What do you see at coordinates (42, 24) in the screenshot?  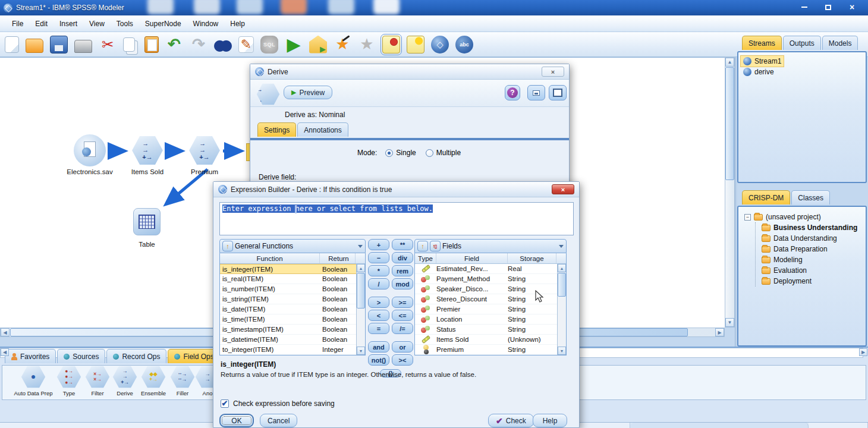 I see `menu-item: Edit` at bounding box center [42, 24].